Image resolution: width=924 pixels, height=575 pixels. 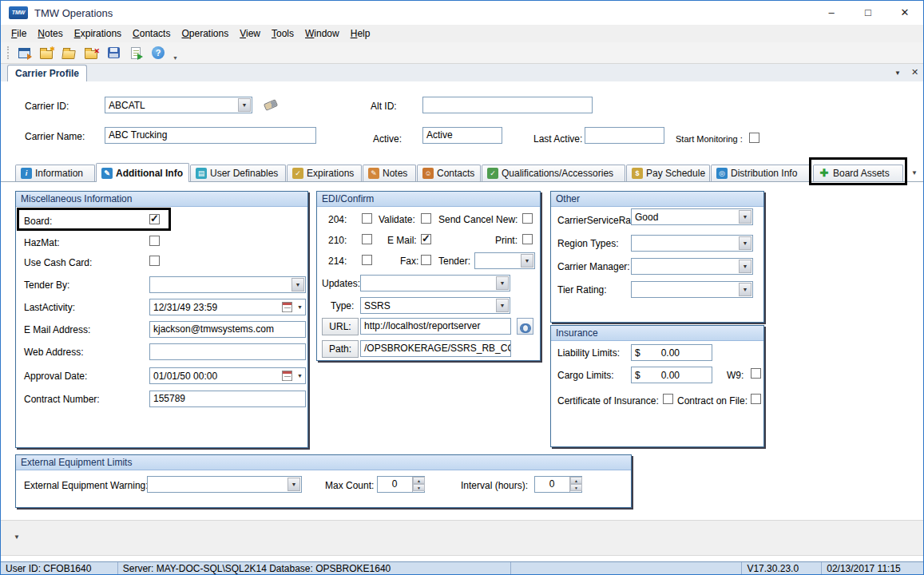 I want to click on tab-qualifications: Qualifications/Accessories, so click(x=553, y=172).